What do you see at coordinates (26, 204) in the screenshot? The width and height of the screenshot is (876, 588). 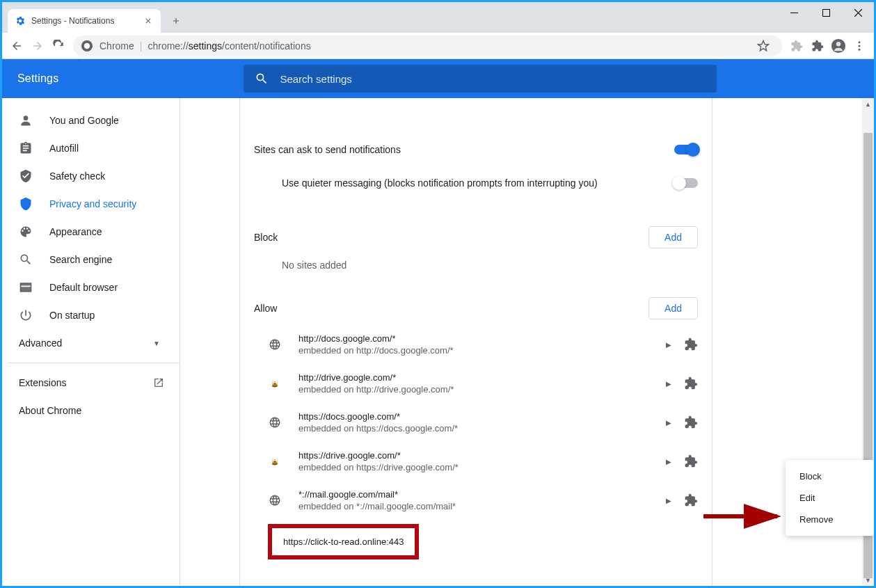 I see `shield-icon` at bounding box center [26, 204].